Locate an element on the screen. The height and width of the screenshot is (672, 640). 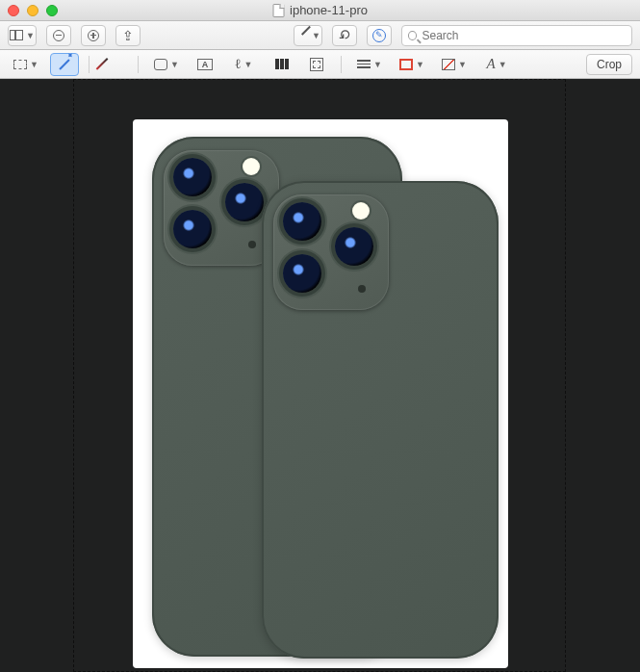
font-icon: A is located at coordinates (491, 64).